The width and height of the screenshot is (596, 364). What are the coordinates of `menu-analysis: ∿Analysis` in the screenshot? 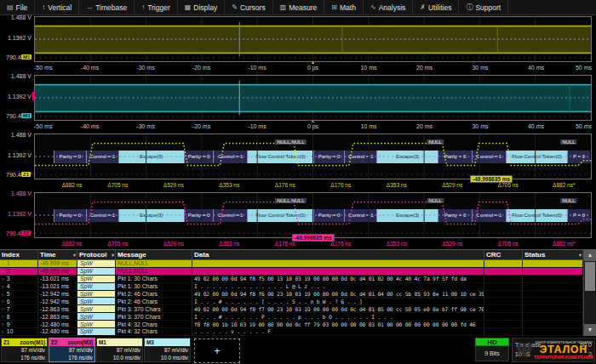 It's located at (388, 7).